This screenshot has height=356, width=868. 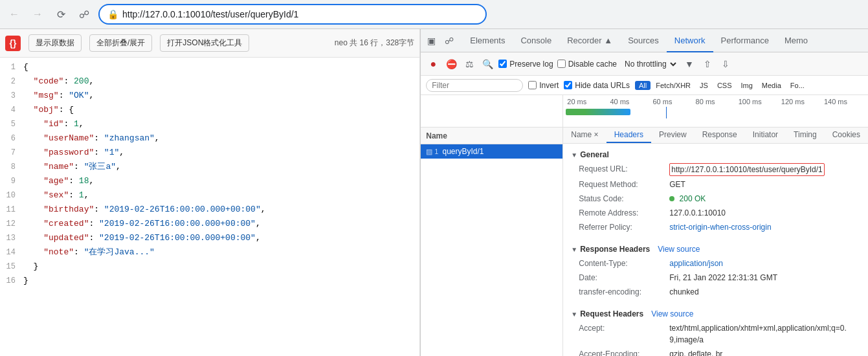 What do you see at coordinates (698, 213) in the screenshot?
I see `remote-address-val: 127.0.0.1:10010` at bounding box center [698, 213].